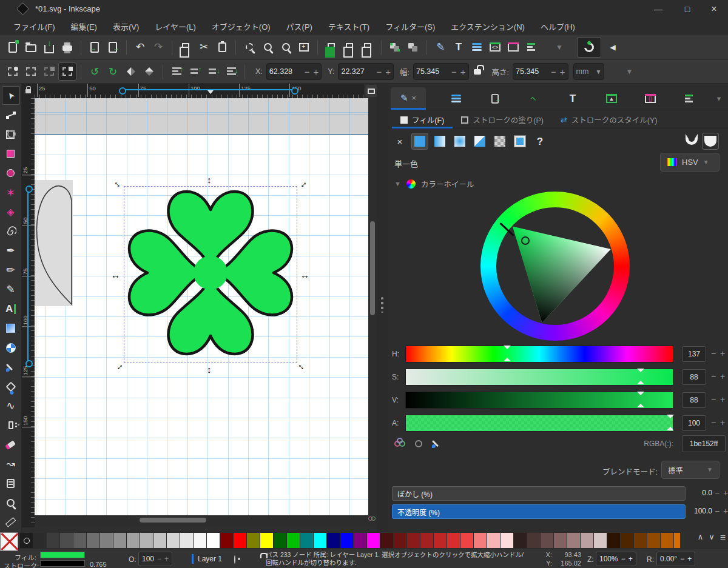 The image size is (728, 568). I want to click on horizontal-scrollbar-thumb, so click(173, 520).